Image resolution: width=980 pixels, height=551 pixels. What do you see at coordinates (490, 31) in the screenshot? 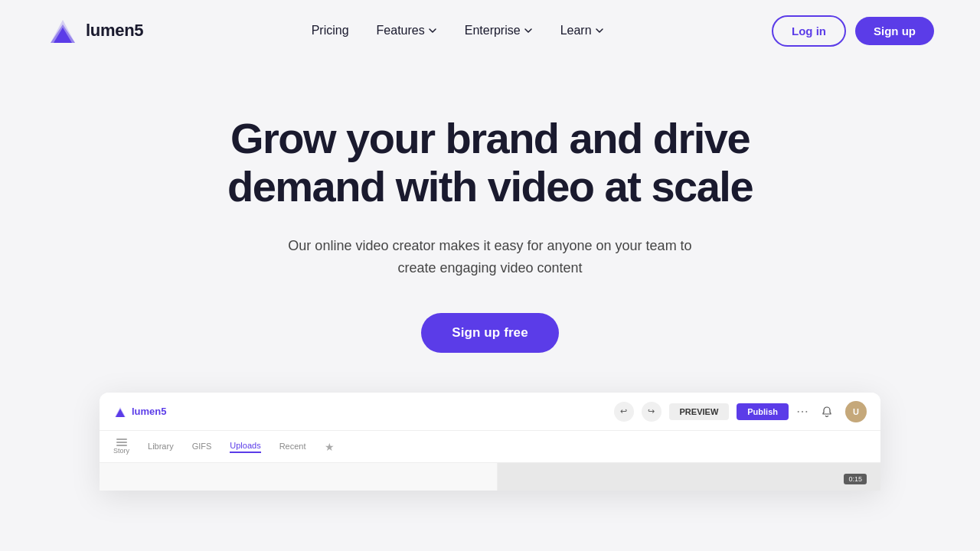
I see `navbar: lumen5 Pricing Features Enterprise Learn…` at bounding box center [490, 31].